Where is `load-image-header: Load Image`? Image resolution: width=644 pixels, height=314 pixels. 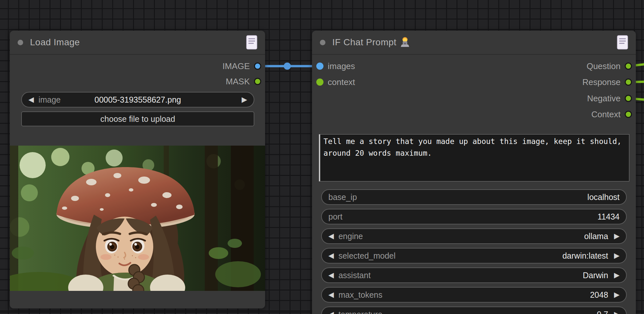 load-image-header: Load Image is located at coordinates (138, 43).